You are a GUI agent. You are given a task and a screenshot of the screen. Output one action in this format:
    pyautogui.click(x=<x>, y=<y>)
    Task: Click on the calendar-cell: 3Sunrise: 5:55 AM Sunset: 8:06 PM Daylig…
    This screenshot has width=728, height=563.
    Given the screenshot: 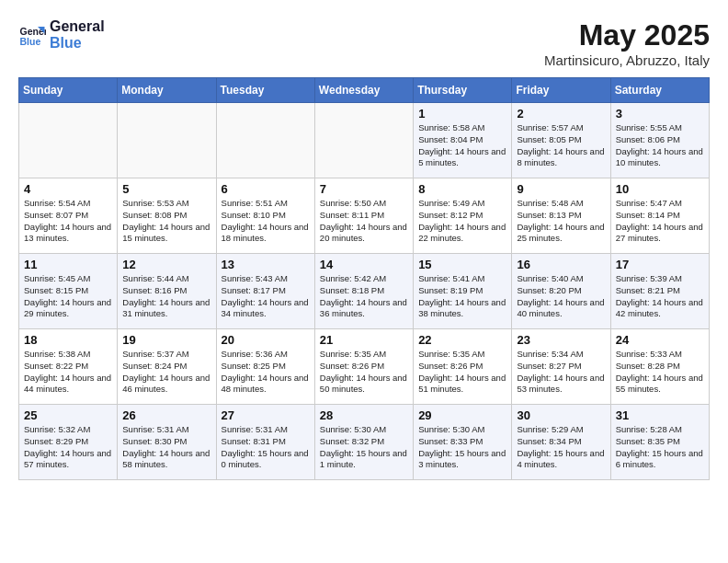 What is the action you would take?
    pyautogui.click(x=660, y=141)
    